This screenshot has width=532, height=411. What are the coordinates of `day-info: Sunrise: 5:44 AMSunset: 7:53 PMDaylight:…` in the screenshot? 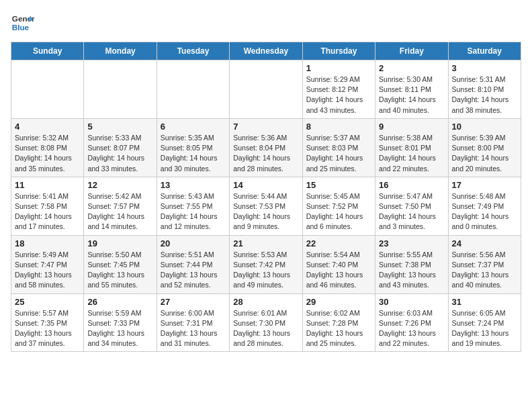 It's located at (266, 212).